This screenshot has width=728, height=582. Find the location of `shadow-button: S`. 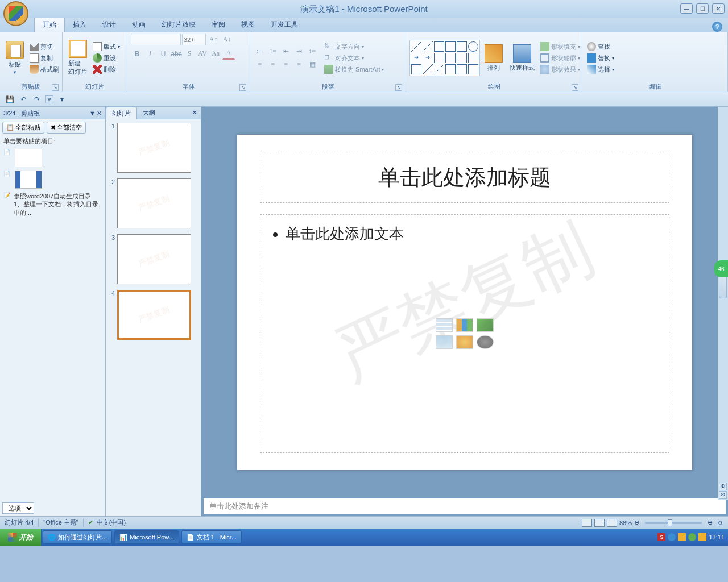

shadow-button: S is located at coordinates (189, 53).